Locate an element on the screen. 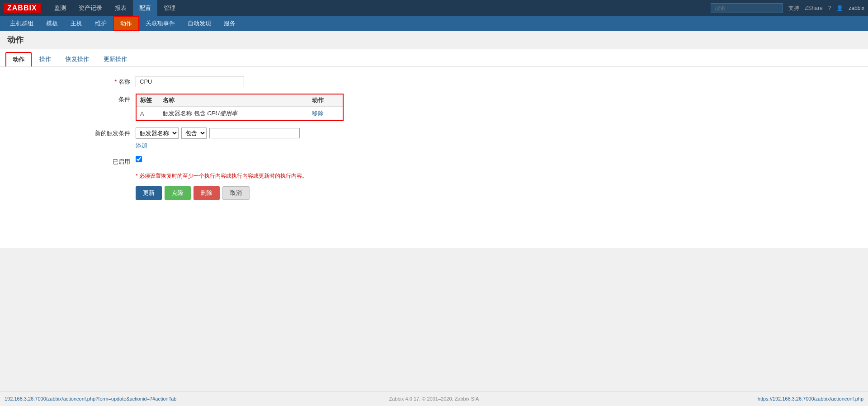  update-button: 更新 is located at coordinates (149, 193).